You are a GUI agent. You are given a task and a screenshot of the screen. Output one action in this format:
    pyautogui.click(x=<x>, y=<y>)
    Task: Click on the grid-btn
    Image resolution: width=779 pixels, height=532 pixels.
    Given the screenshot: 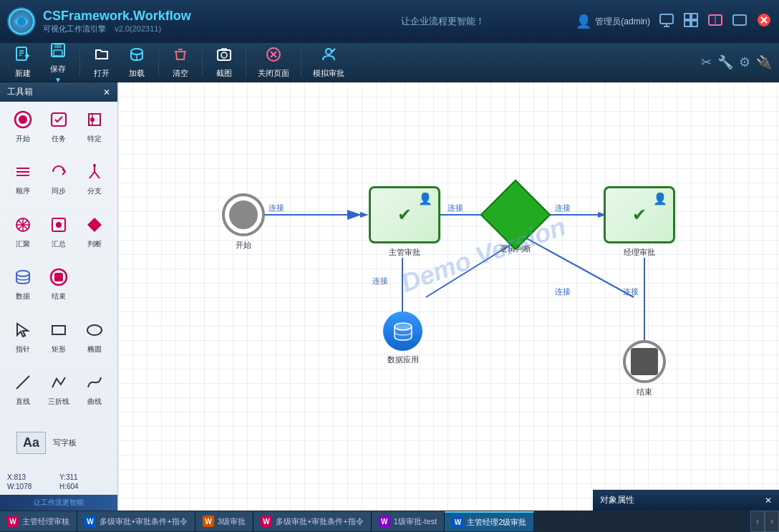 What is the action you would take?
    pyautogui.click(x=691, y=21)
    